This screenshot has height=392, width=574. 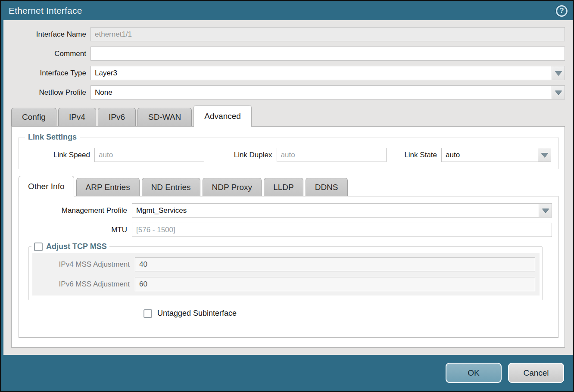 What do you see at coordinates (57, 155) in the screenshot?
I see `link-speed-label: Link Speed` at bounding box center [57, 155].